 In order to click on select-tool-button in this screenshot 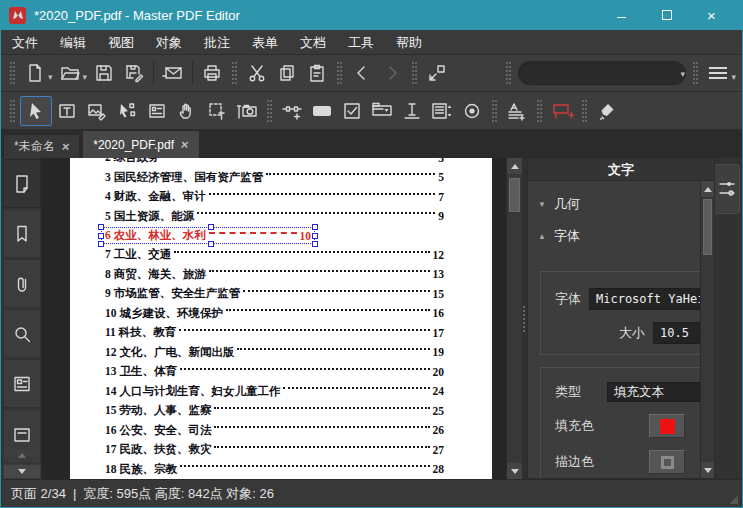, I will do `click(36, 111)`.